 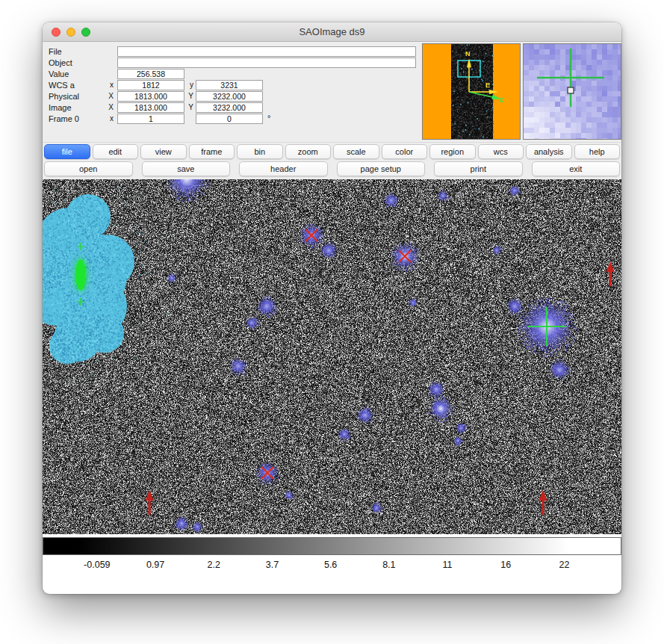 I want to click on menu-button-frame: frame, so click(x=212, y=152).